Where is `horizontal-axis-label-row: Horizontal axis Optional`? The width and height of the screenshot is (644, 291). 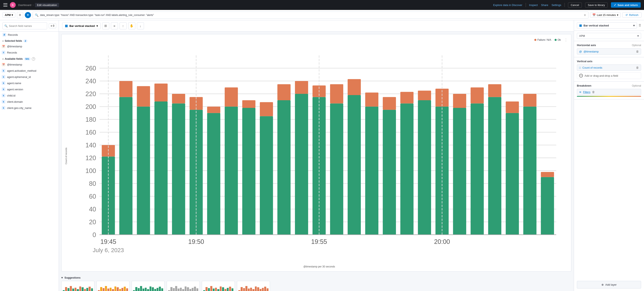 horizontal-axis-label-row: Horizontal axis Optional is located at coordinates (609, 45).